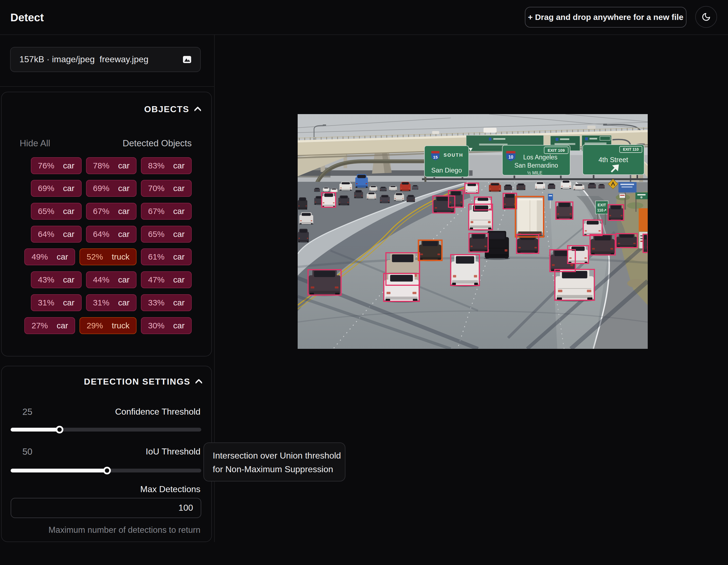  I want to click on svg-text: 110↗, so click(602, 210).